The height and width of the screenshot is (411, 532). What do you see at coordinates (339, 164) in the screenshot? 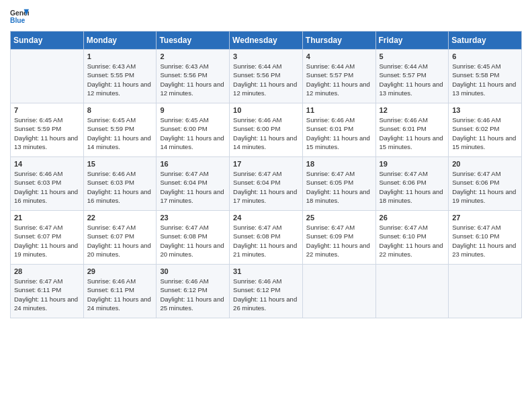
I see `day-number: 18` at bounding box center [339, 164].